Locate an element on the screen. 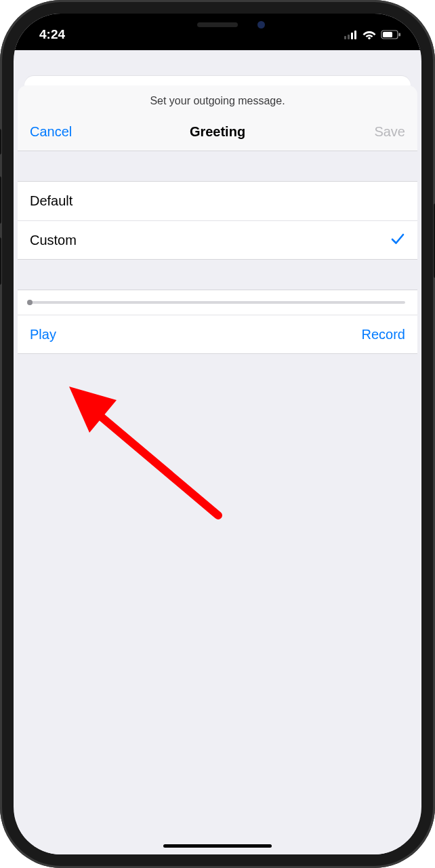 This screenshot has height=868, width=435. scrubber-track is located at coordinates (218, 302).